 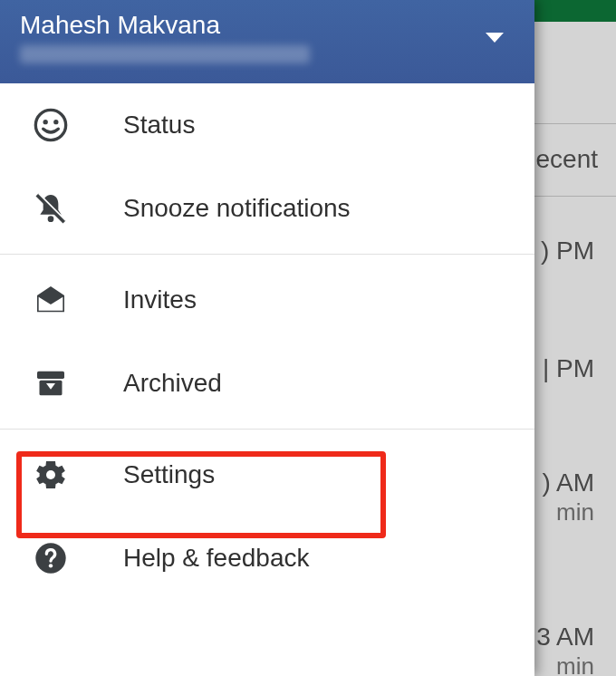 What do you see at coordinates (267, 25) in the screenshot?
I see `account-name: Mahesh Makvana` at bounding box center [267, 25].